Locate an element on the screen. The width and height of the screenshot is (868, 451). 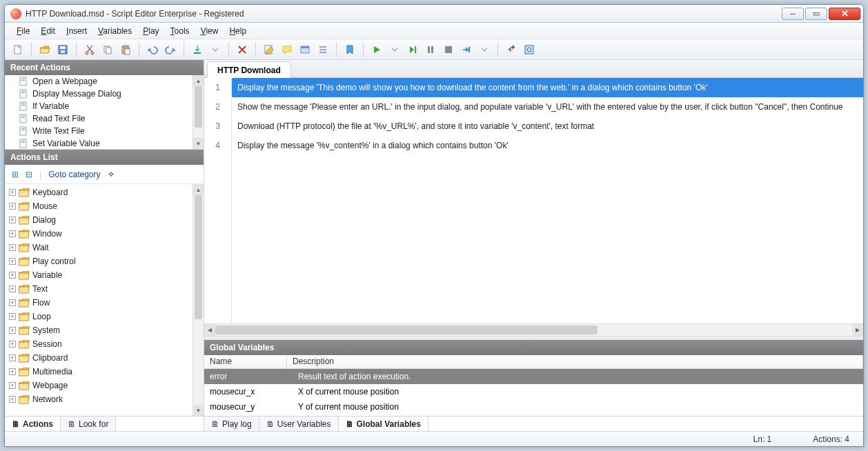
recent-item: Open a Webpage is located at coordinates (99, 81).